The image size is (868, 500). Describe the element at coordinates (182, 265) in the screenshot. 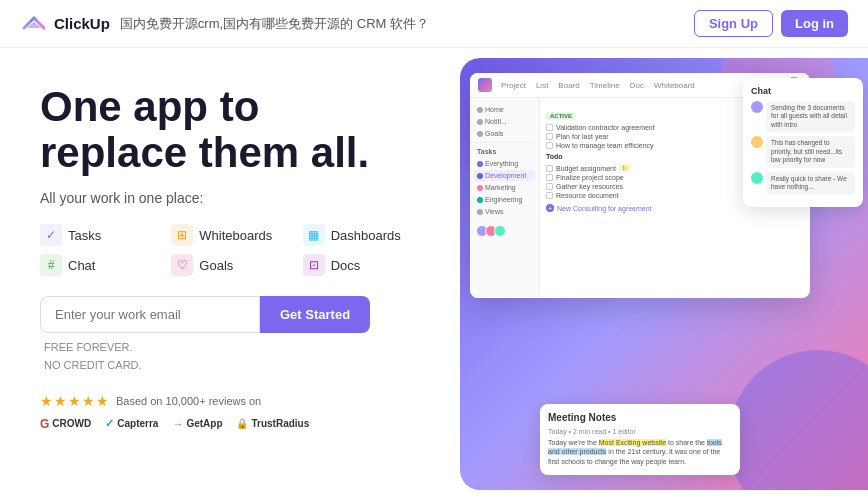

I see `goals-icon: ♡` at that location.